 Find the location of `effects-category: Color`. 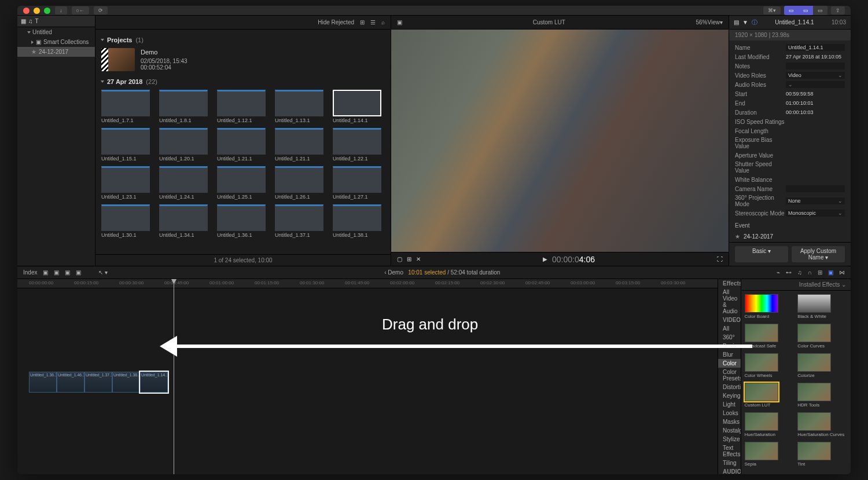

effects-category: Color is located at coordinates (729, 364).